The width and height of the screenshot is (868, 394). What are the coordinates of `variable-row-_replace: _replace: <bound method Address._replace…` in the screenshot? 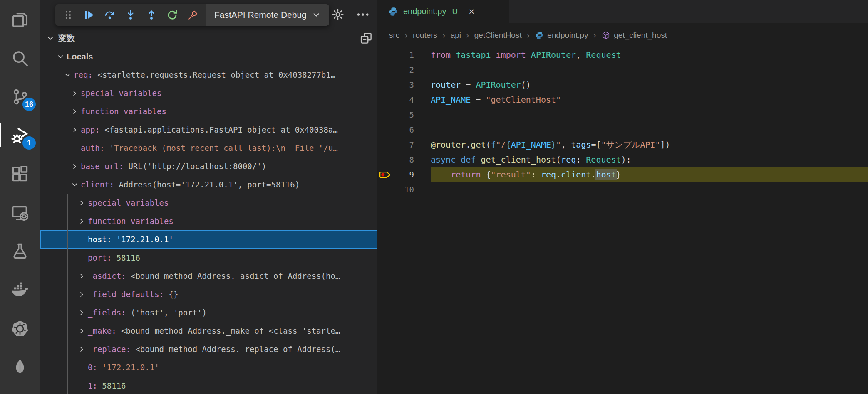 It's located at (209, 349).